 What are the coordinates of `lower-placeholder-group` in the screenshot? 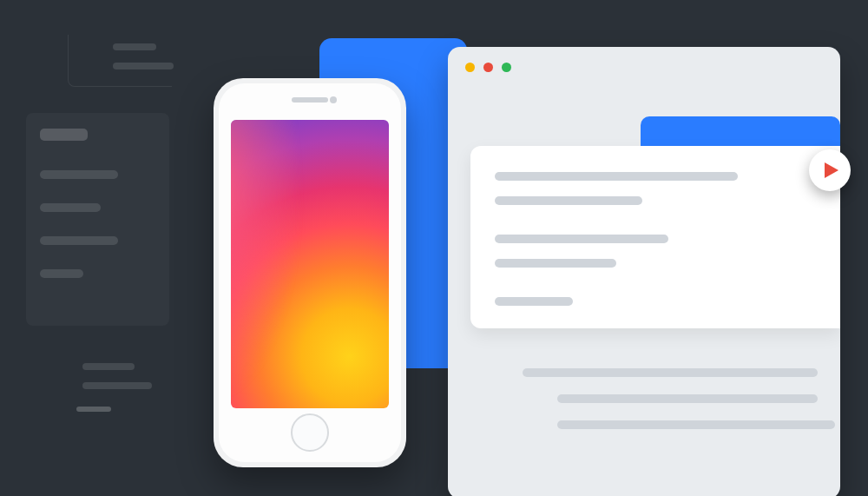 It's located at (681, 407).